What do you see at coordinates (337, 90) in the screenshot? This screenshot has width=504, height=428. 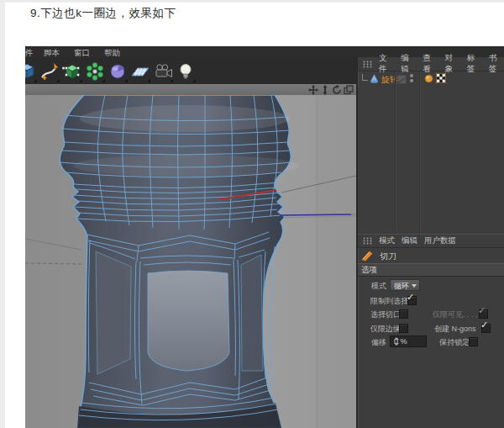 I see `rotate-icon` at bounding box center [337, 90].